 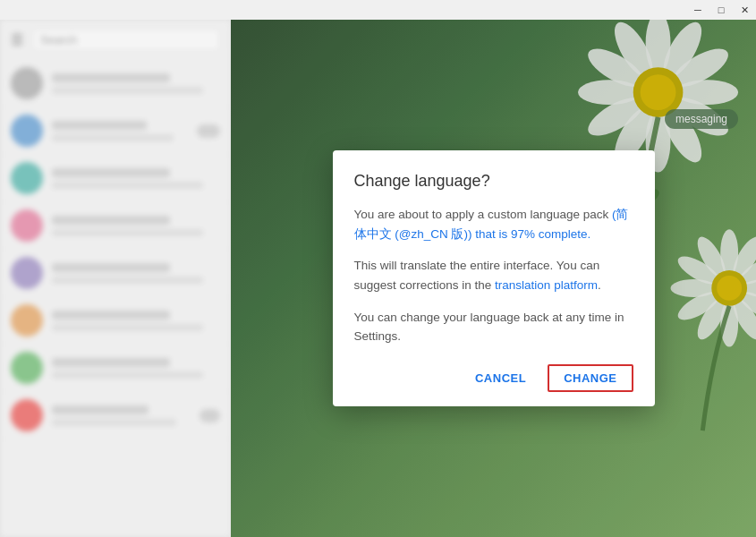 I want to click on dialog-body-2: This will translate the entire interface…, so click(x=494, y=276).